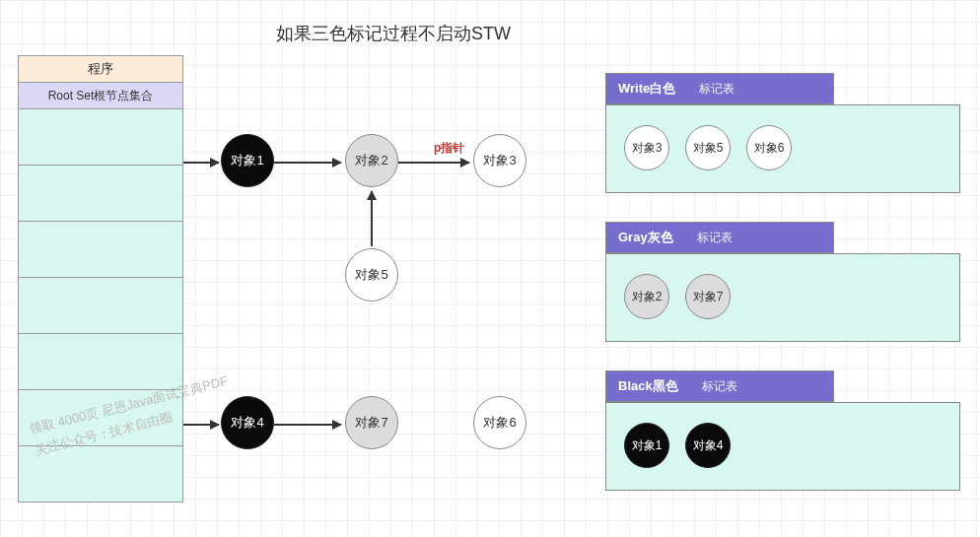  What do you see at coordinates (308, 163) in the screenshot?
I see `arrow-obj1-to-obj2` at bounding box center [308, 163].